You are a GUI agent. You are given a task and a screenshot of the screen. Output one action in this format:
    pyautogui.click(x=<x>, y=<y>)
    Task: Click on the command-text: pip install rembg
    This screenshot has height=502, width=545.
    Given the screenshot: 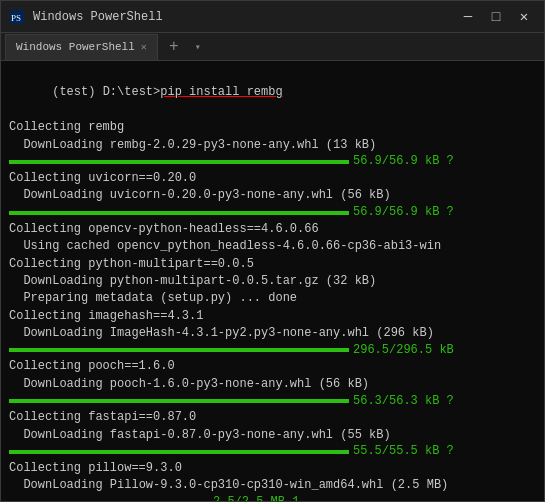 What is the action you would take?
    pyautogui.click(x=221, y=92)
    